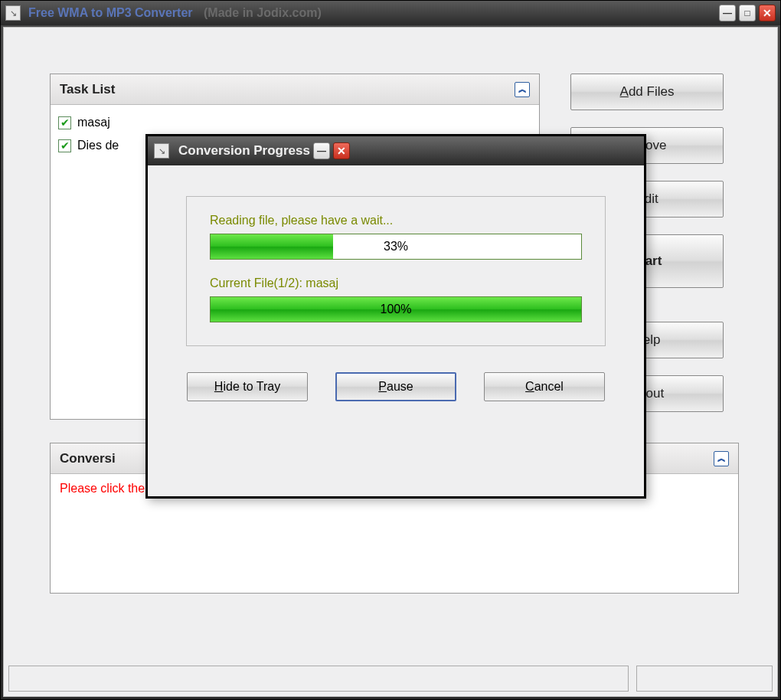 The image size is (781, 700). What do you see at coordinates (747, 13) in the screenshot?
I see `maximize-button: □` at bounding box center [747, 13].